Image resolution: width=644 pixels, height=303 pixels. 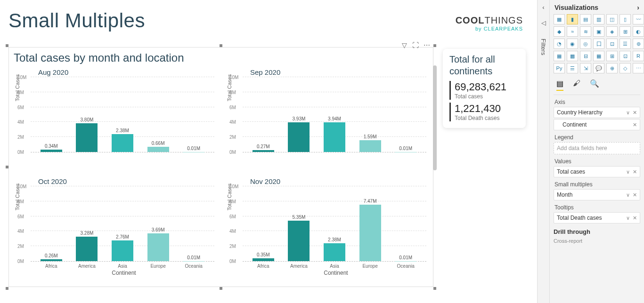 I want to click on viz-type-icon: ◆, so click(x=559, y=32).